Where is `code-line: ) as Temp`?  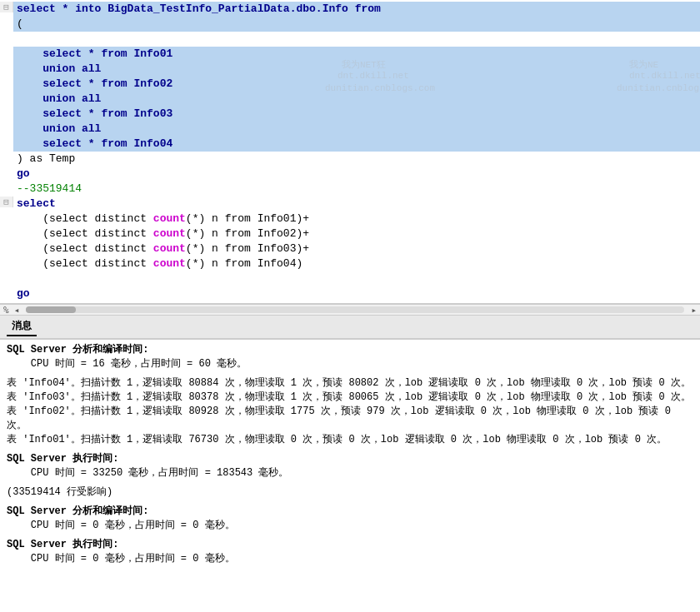
code-line: ) as Temp is located at coordinates (350, 159).